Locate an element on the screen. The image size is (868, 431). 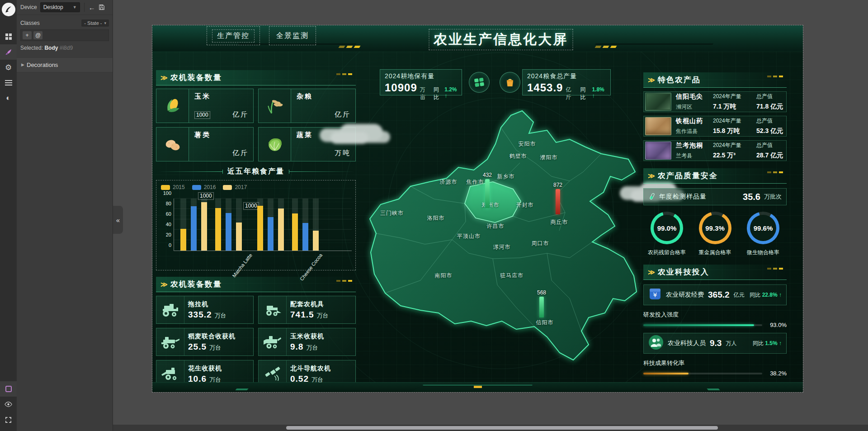
legend-item: 2016 is located at coordinates (204, 187).